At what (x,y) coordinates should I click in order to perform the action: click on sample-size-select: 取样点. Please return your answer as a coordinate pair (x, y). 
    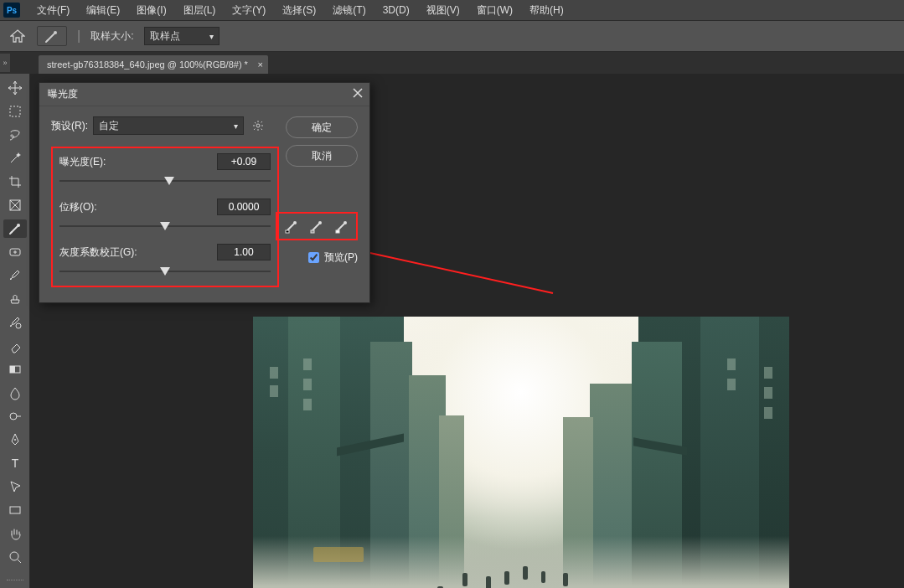
    Looking at the image, I should click on (182, 36).